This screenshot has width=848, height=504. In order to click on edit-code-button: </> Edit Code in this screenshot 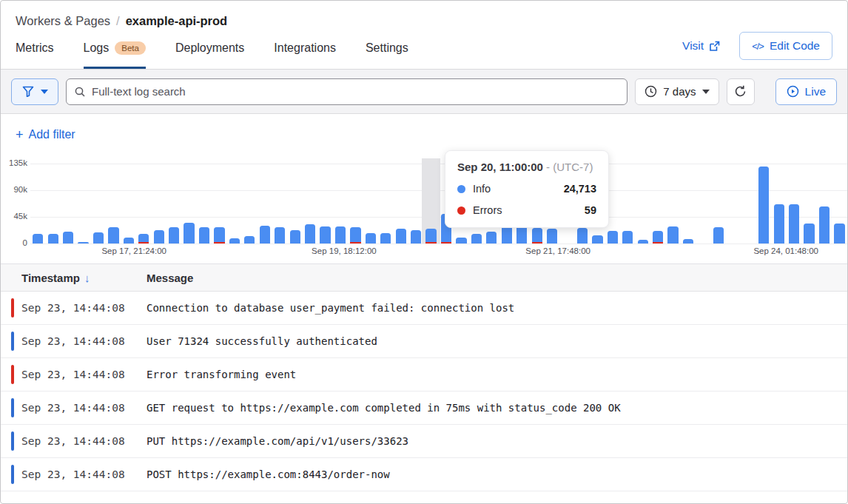, I will do `click(786, 46)`.